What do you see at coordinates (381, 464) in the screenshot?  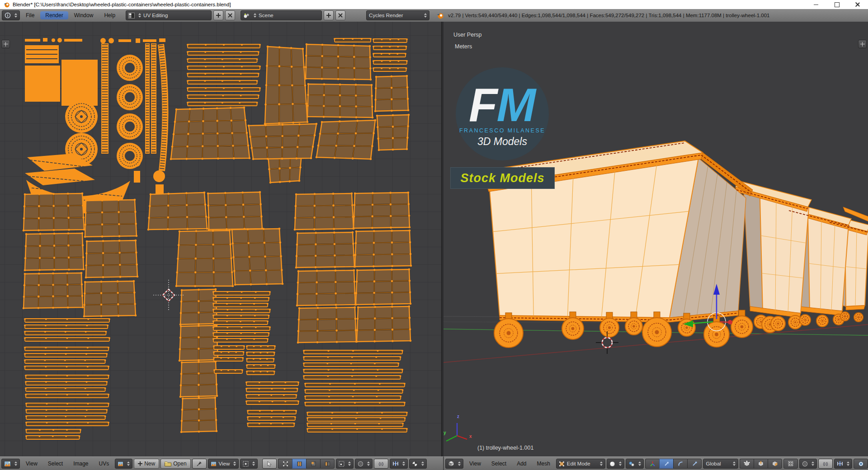 I see `uv-snap-toggle` at bounding box center [381, 464].